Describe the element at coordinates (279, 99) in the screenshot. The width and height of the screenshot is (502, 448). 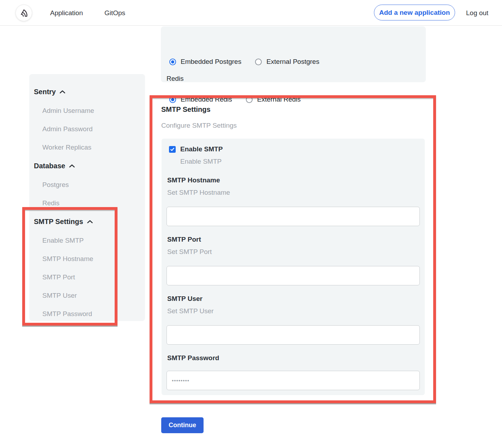
I see `radio-label: External Redis` at that location.